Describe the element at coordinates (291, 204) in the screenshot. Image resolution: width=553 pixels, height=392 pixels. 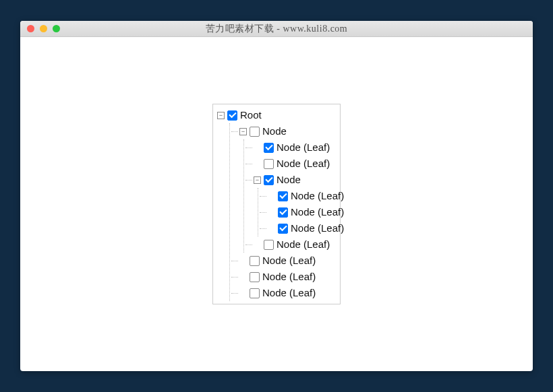
I see `tree-node: −NodeNode (Leaf)Node (Leaf)Node (Leaf)` at that location.